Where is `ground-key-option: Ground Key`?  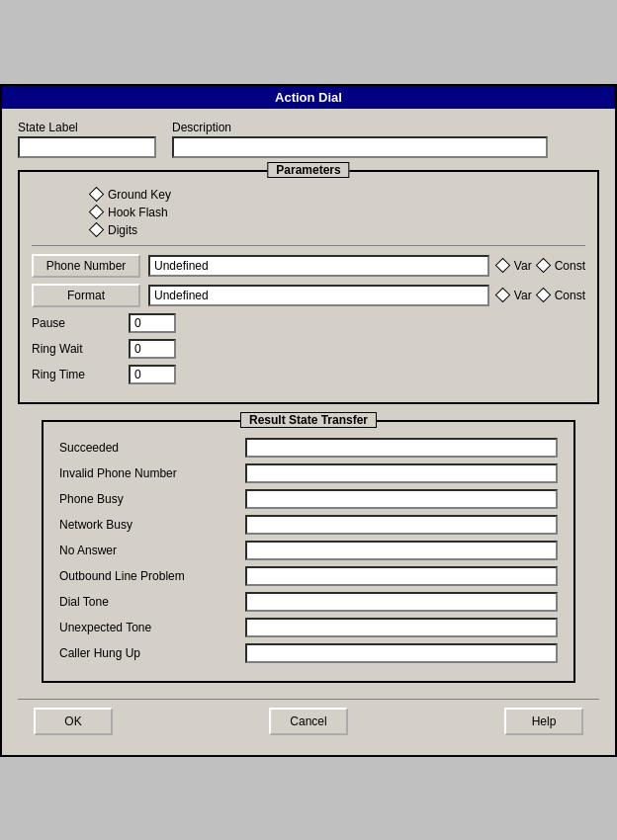
ground-key-option: Ground Key is located at coordinates (131, 195).